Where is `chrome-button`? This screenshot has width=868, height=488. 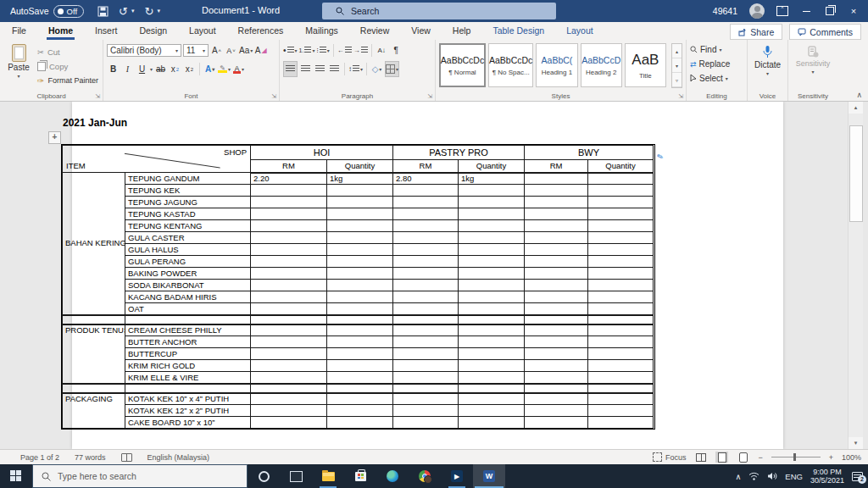 chrome-button is located at coordinates (425, 476).